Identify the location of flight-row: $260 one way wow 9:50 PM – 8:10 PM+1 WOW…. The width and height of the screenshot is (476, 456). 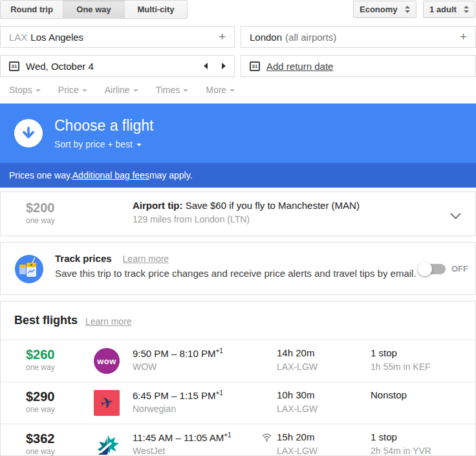
(238, 361).